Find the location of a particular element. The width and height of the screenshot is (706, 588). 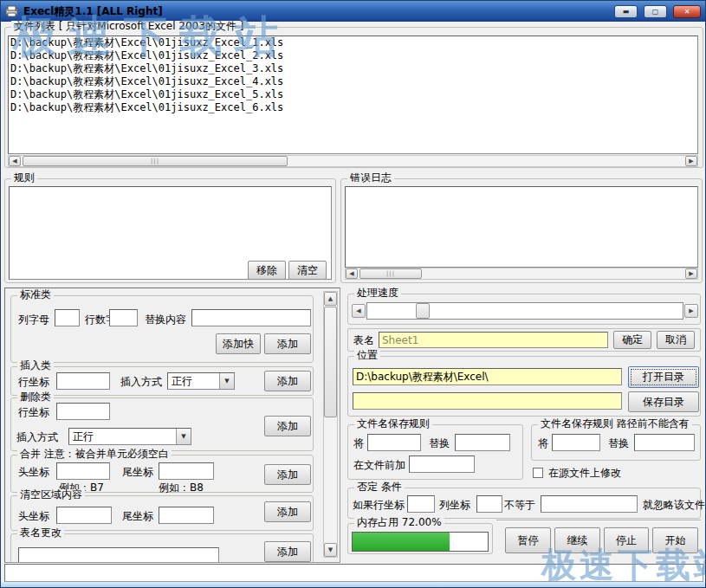

window-title: Execl精灵1.1 [ALL Right] is located at coordinates (94, 12).